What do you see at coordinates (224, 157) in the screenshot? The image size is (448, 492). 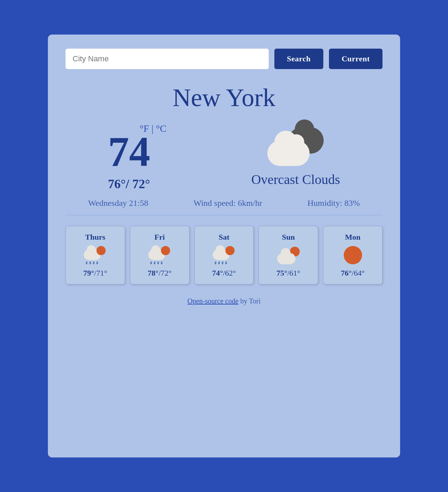 I see `weather-main: °F | °C 74 76°/ 72° Overcast Clouds` at bounding box center [224, 157].